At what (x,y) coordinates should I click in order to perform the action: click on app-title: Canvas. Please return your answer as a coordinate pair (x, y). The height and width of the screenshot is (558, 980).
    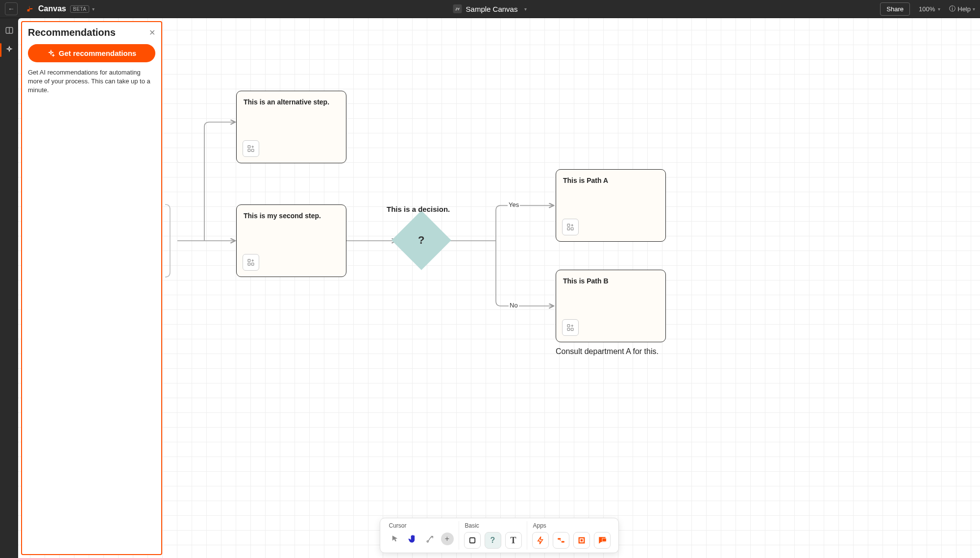
    Looking at the image, I should click on (52, 9).